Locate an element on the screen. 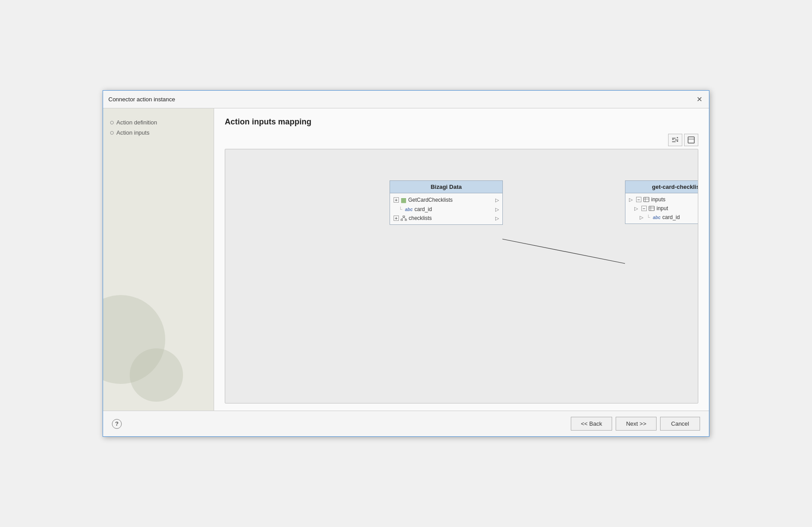 This screenshot has height=527, width=812. left-row-2: └ abc card_id ▷ is located at coordinates (446, 209).